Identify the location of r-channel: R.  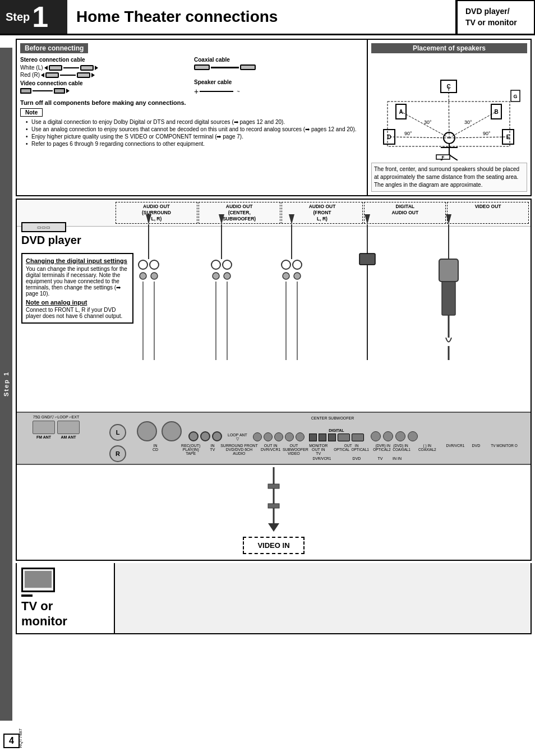
(118, 454).